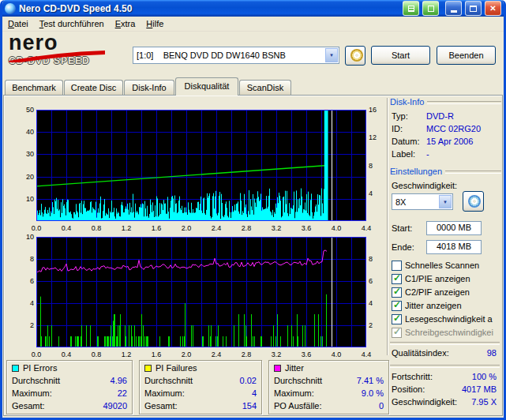  What do you see at coordinates (72, 24) in the screenshot?
I see `menu-test-durchfuehren: Test durchführen` at bounding box center [72, 24].